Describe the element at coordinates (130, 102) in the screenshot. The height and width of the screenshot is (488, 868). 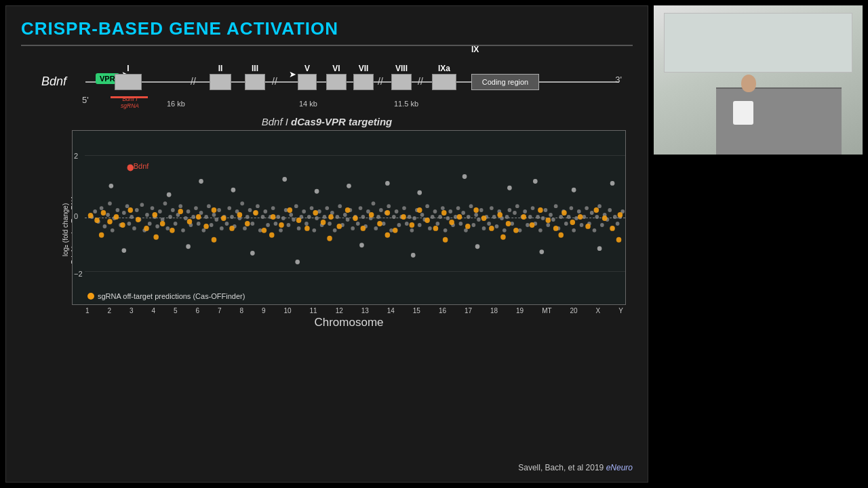
I see `sgrna-label: Bdnf IsgRNA` at that location.